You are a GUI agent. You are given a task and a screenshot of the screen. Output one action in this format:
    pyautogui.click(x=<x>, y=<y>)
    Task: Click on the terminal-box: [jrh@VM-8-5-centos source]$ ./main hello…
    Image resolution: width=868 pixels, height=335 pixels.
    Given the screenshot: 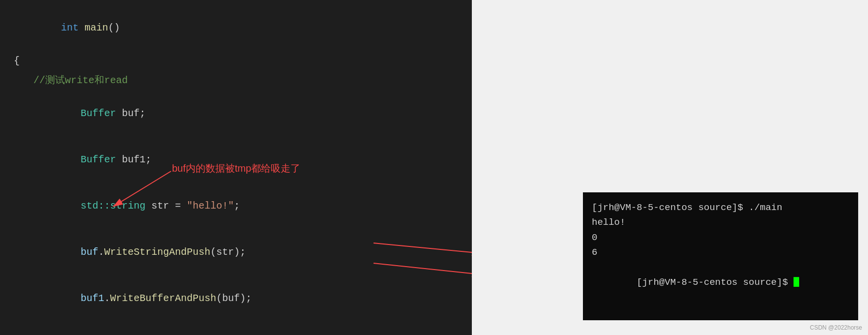 What is the action you would take?
    pyautogui.click(x=721, y=256)
    